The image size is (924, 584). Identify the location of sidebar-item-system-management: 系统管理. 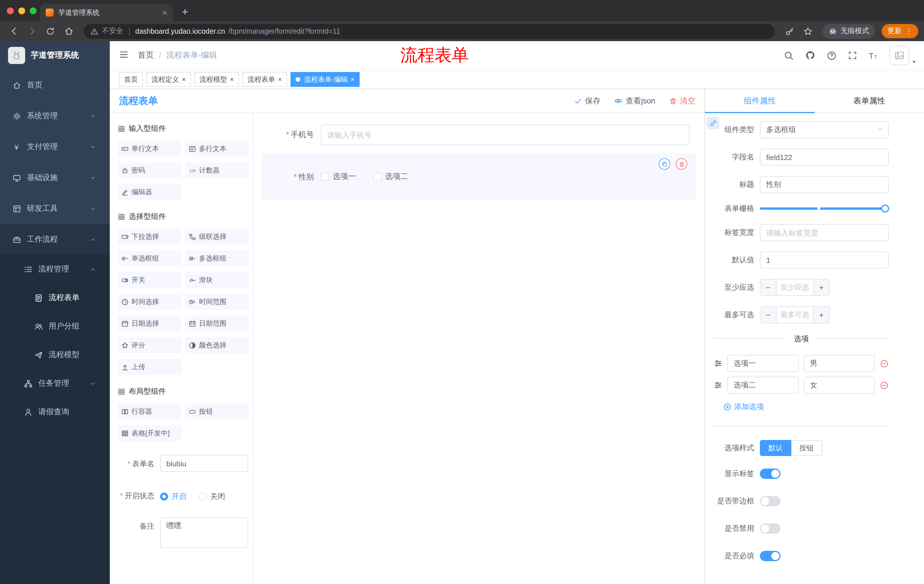
(55, 116).